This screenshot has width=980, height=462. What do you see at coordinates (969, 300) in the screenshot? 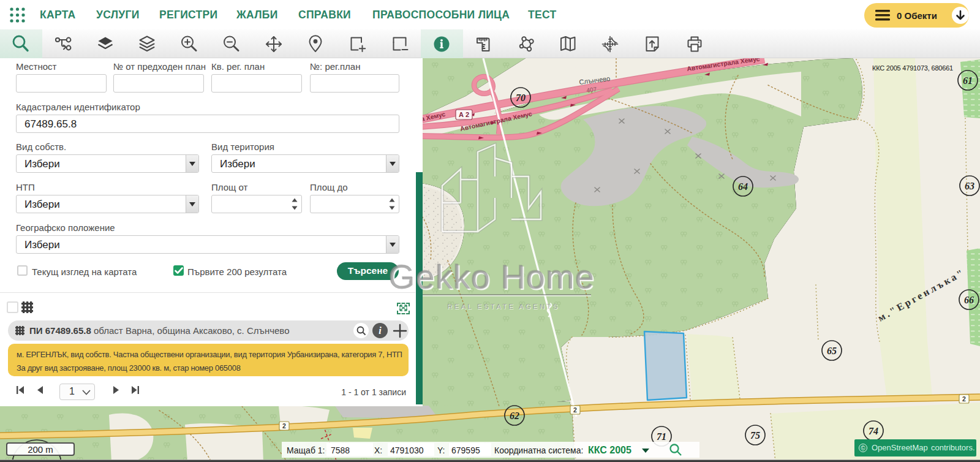
I see `svg-text: 66` at bounding box center [969, 300].